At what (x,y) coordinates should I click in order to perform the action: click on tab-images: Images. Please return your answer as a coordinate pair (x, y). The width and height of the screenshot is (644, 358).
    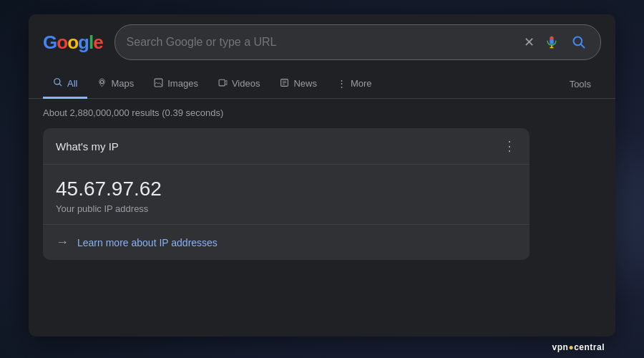
    Looking at the image, I should click on (176, 84).